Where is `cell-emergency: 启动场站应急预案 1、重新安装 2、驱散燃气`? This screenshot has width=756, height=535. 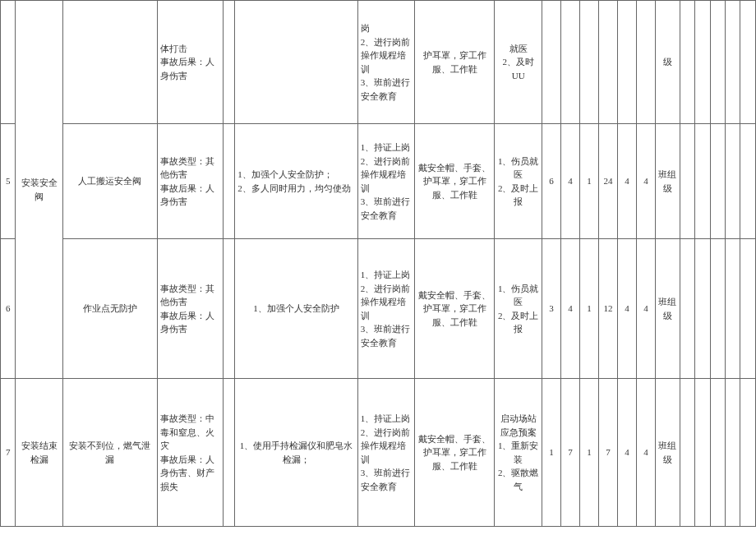 cell-emergency: 启动场站应急预案 1、重新安装 2、驱散燃气 is located at coordinates (519, 453).